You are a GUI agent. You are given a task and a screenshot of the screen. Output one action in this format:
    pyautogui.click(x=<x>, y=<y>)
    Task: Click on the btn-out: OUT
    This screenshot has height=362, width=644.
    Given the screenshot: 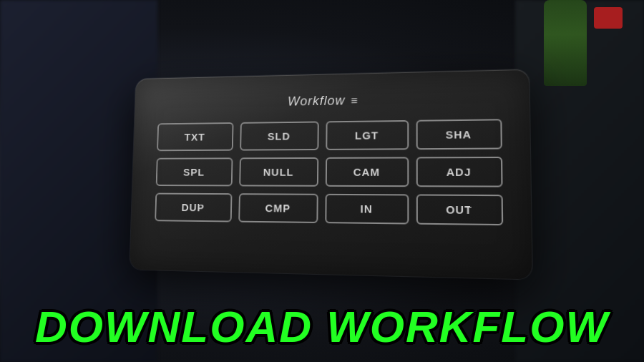 What is the action you would take?
    pyautogui.click(x=459, y=210)
    